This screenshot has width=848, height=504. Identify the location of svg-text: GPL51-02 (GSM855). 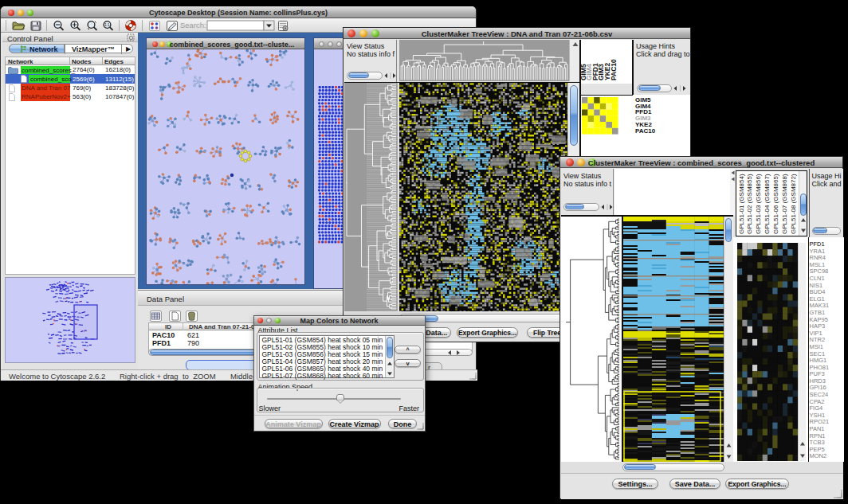
(749, 204).